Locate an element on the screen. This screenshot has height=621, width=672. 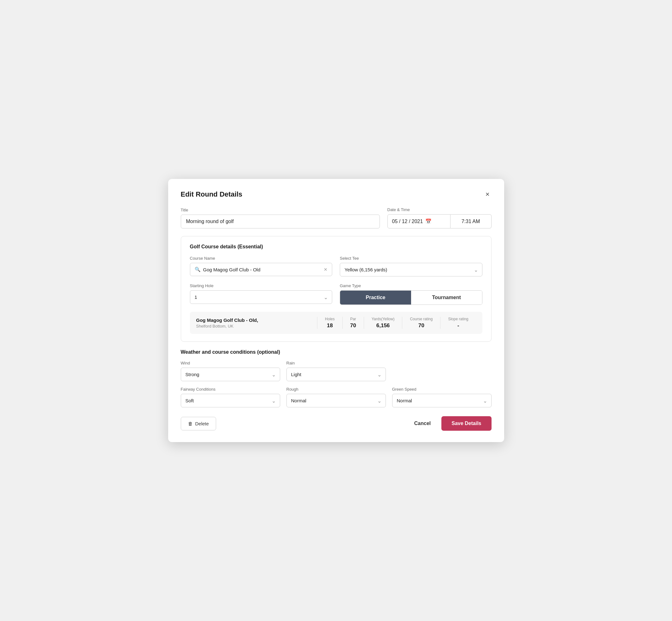
tournament-button: Tournament is located at coordinates (447, 298).